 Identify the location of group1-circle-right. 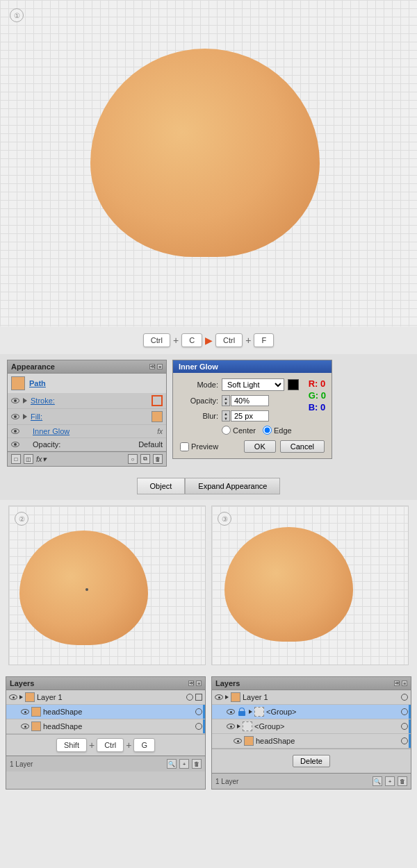
(404, 712).